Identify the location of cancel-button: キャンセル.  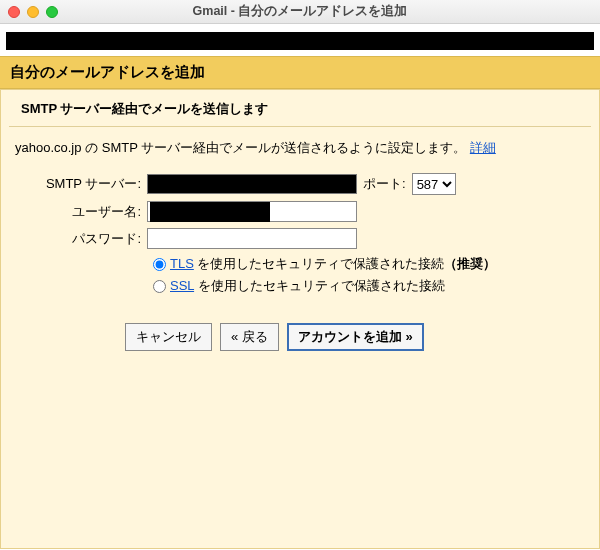
(168, 337).